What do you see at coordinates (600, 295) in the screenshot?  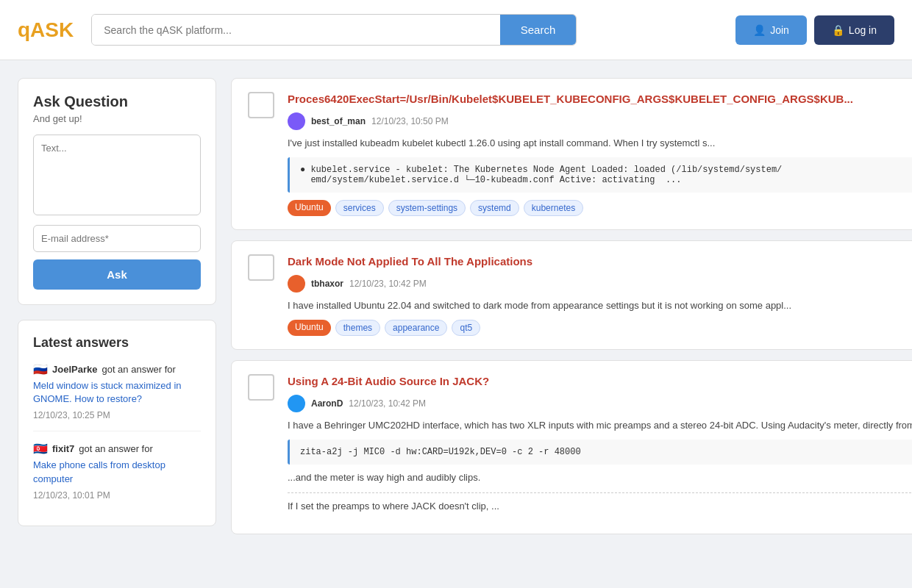 I see `question-content: Dark Mode Not Applied To All The Applica…` at bounding box center [600, 295].